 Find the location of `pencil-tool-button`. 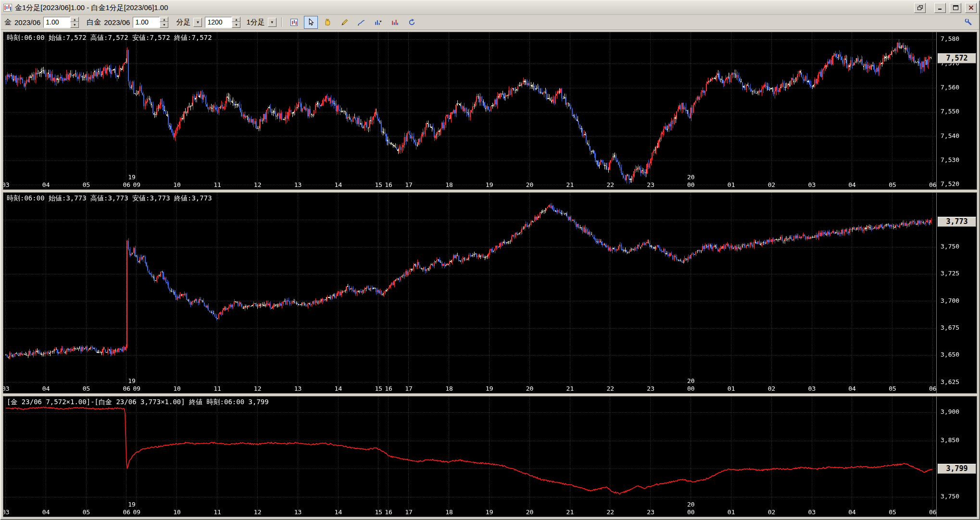

pencil-tool-button is located at coordinates (344, 22).